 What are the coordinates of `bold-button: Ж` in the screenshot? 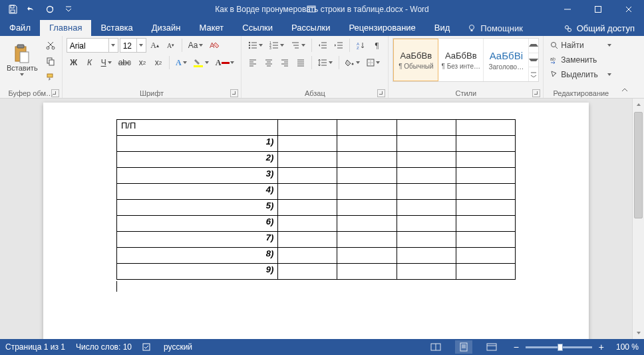 It's located at (74, 63).